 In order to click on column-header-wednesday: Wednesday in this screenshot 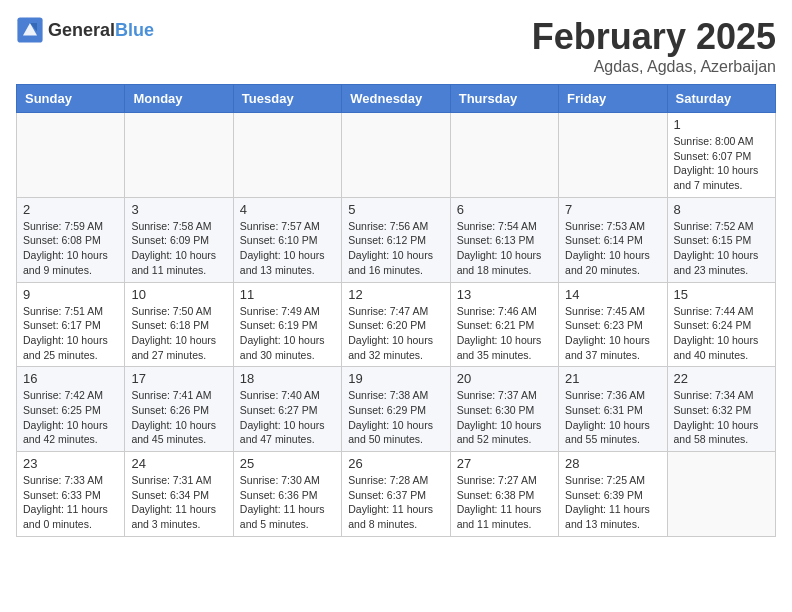, I will do `click(396, 99)`.